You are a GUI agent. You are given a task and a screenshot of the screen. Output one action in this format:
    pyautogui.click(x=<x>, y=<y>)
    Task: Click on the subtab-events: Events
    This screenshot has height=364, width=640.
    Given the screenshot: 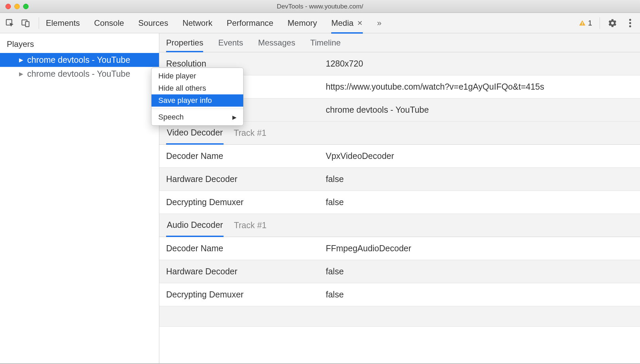 What is the action you would take?
    pyautogui.click(x=230, y=43)
    